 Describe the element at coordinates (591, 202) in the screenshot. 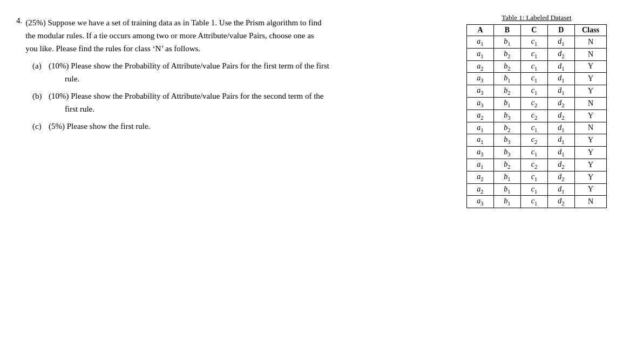

I see `cell-13-4: N` at that location.